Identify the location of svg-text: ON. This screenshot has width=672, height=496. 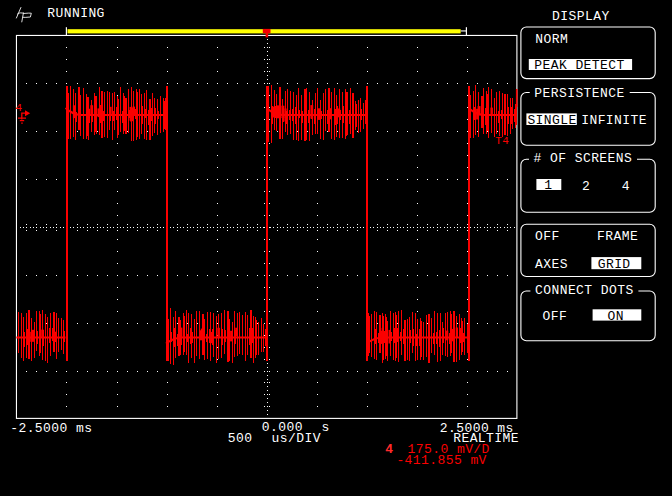
(616, 316).